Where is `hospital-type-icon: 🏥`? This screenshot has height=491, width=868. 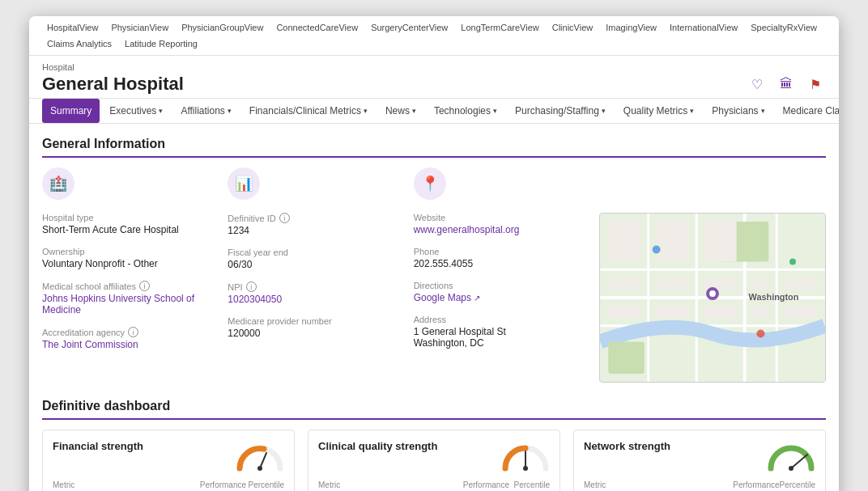 hospital-type-icon: 🏥 is located at coordinates (58, 184).